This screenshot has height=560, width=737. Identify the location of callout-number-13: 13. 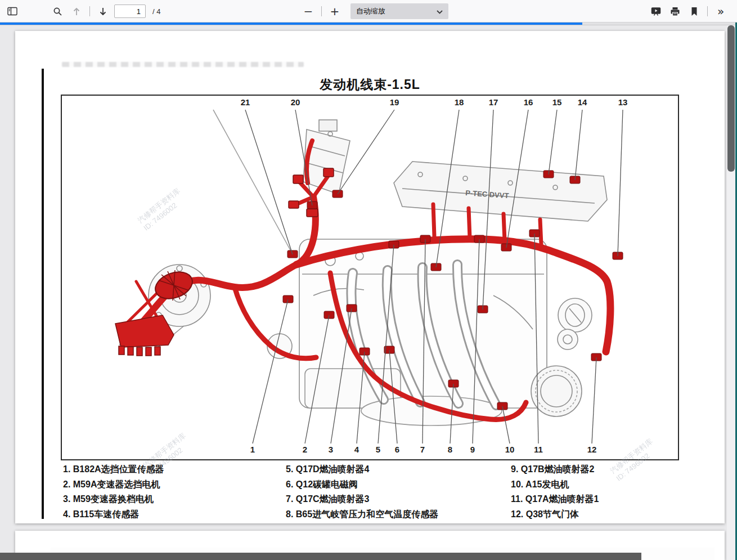
(623, 102).